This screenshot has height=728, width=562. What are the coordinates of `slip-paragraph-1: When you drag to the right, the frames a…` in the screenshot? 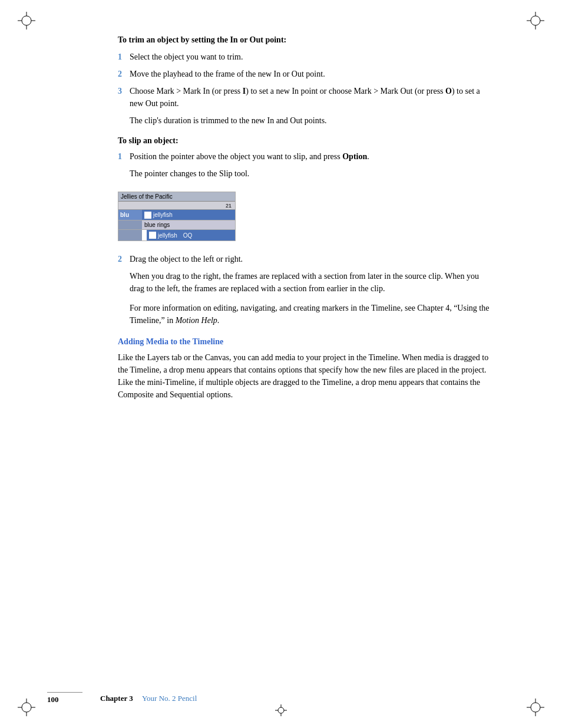 It's located at (312, 282).